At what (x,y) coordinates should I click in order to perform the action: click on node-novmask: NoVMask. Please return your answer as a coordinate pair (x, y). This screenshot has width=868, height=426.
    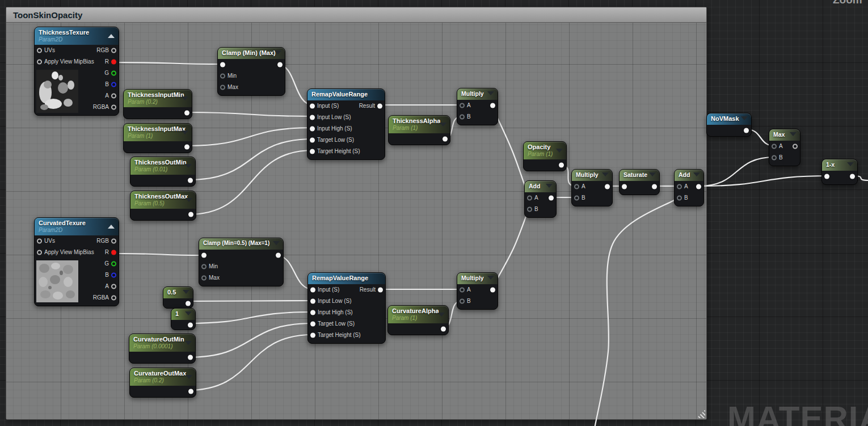
    Looking at the image, I should click on (729, 125).